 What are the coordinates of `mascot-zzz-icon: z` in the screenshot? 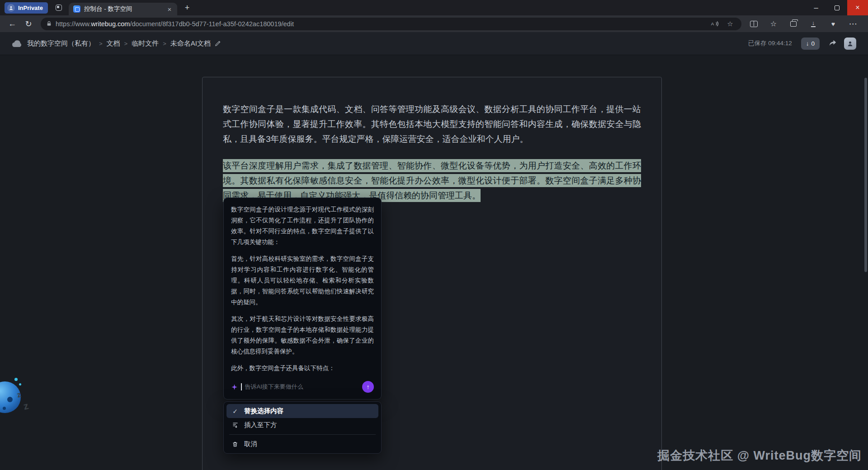 It's located at (26, 406).